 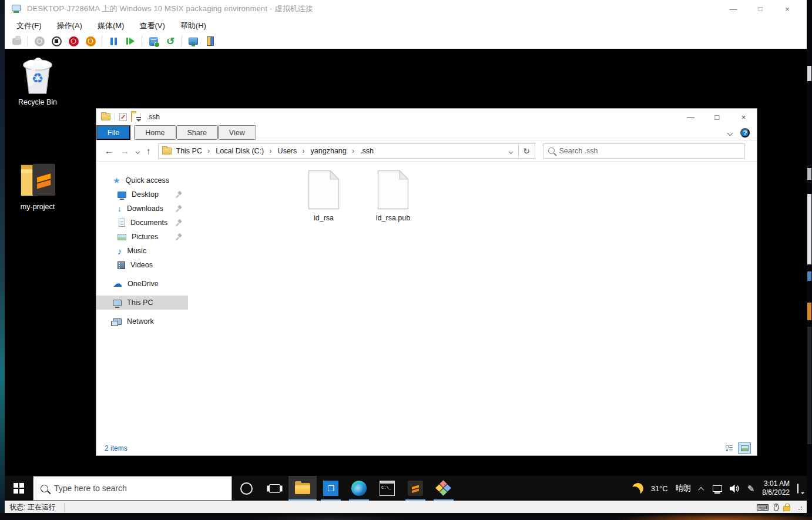 I want to click on breadcrumb: This PC Local Disk (C:) Users yangzhang …, so click(x=340, y=150).